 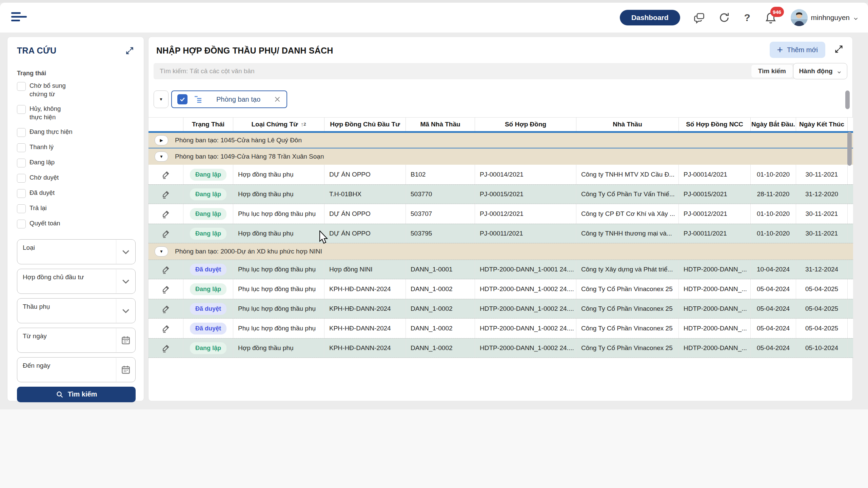 I want to click on column-header-supplier_contract_no: Số Hợp Đồng NCC, so click(x=715, y=124).